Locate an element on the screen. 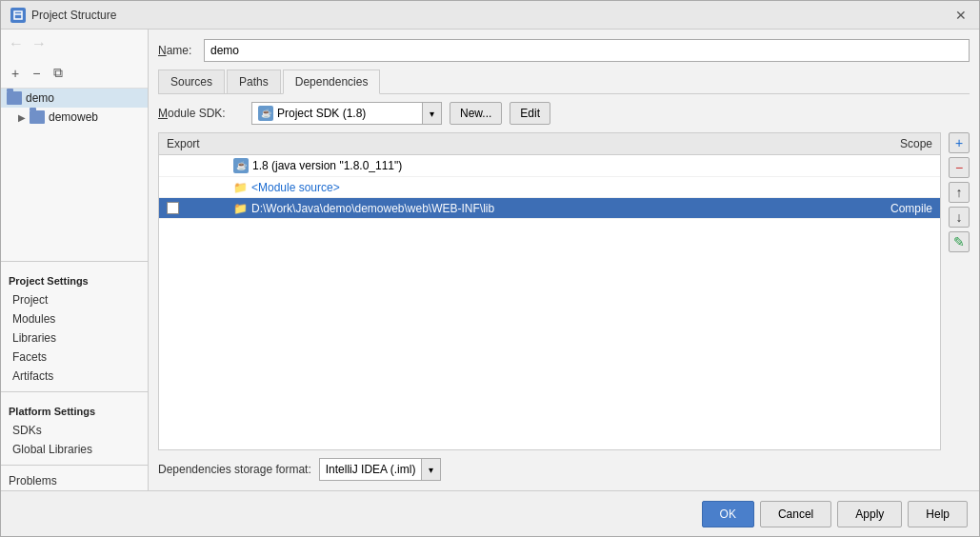  tree-item-demo: demo is located at coordinates (74, 98).